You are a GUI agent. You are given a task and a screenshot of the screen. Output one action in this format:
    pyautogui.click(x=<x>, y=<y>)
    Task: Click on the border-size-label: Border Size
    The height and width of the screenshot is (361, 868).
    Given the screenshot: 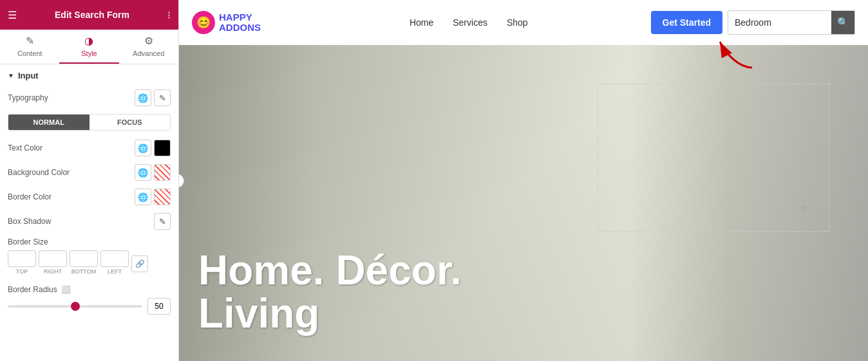 What is the action you would take?
    pyautogui.click(x=89, y=242)
    